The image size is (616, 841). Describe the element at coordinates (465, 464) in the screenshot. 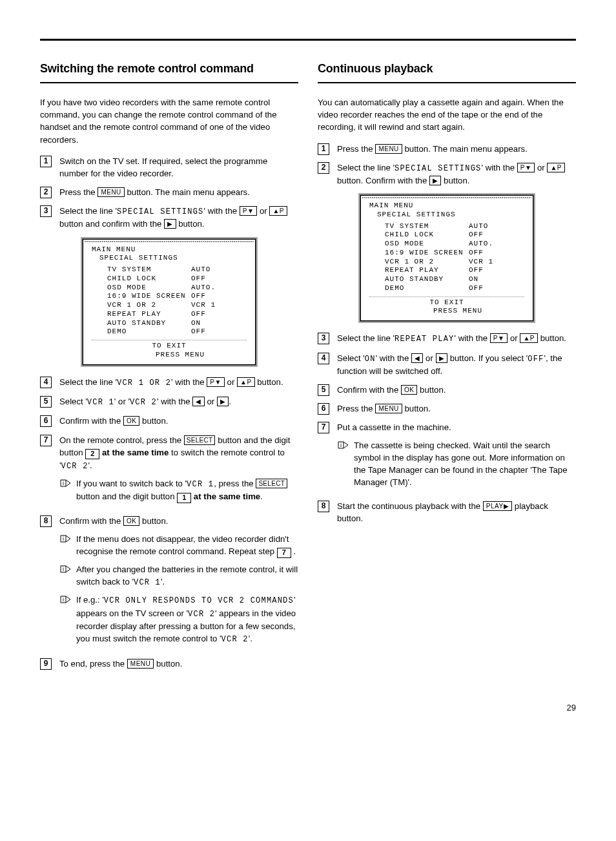

I see `note-body: The cassette is being checked. Wait unti…` at that location.